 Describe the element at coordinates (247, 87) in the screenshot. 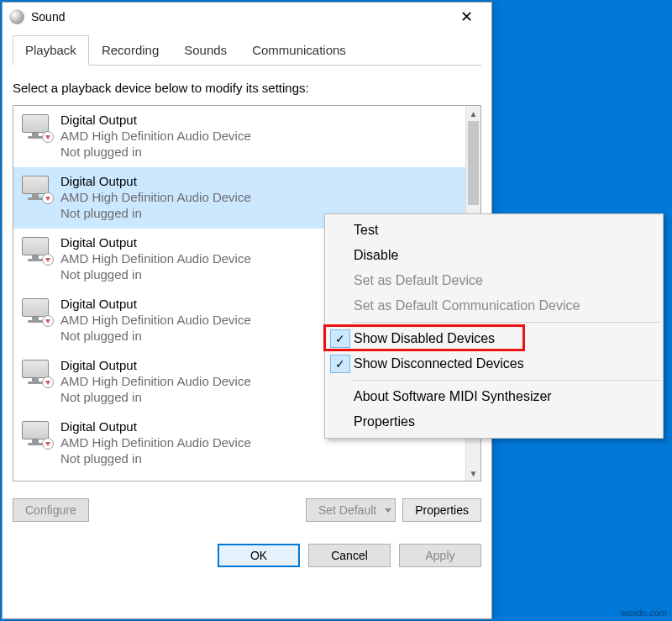

I see `instruction-text: Select a playback device below to modify…` at that location.